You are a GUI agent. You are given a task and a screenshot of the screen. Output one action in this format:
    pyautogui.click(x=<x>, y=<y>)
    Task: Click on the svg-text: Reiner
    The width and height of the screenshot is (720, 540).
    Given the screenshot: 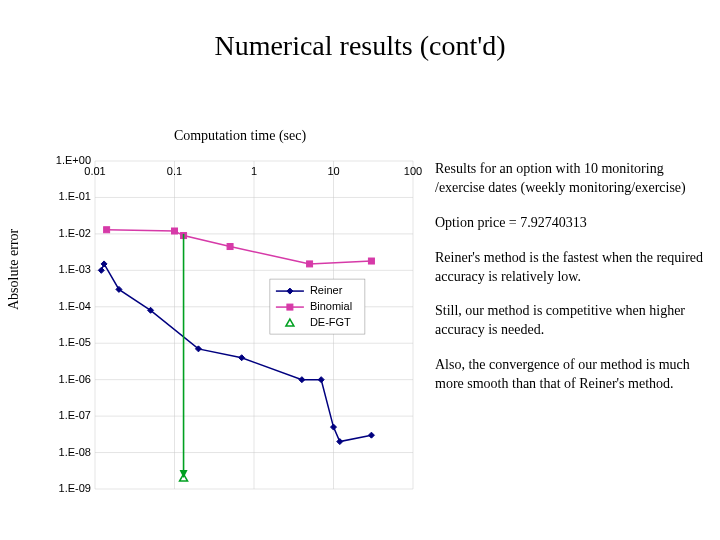 What is the action you would take?
    pyautogui.click(x=326, y=290)
    